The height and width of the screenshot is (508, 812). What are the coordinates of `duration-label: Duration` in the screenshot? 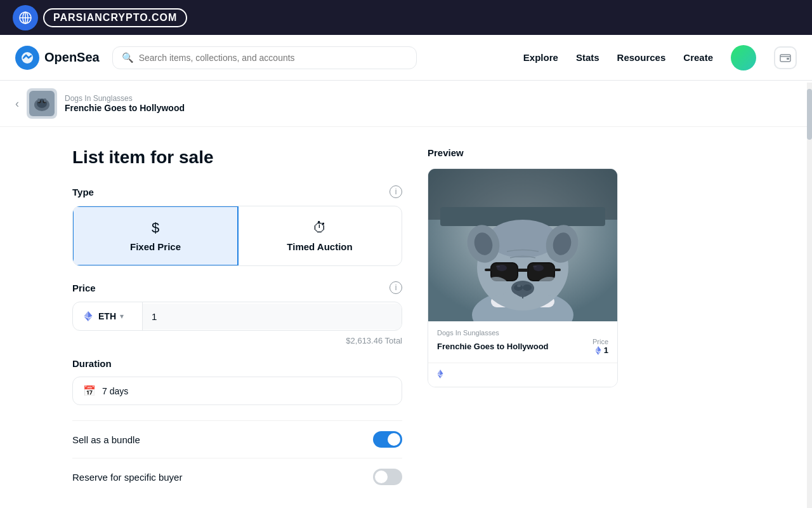 It's located at (92, 363).